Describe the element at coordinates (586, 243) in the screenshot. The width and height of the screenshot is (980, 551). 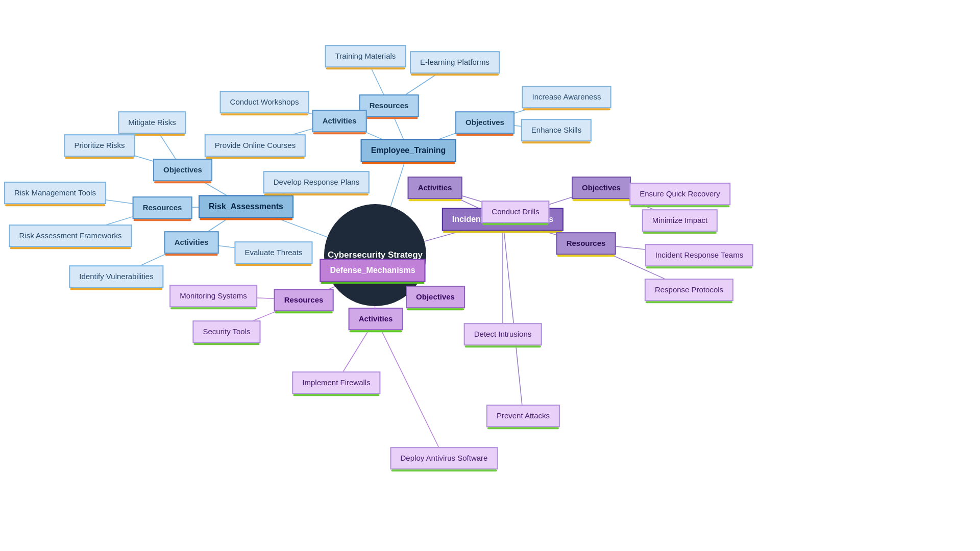
I see `node-ir_resources: Resources` at that location.